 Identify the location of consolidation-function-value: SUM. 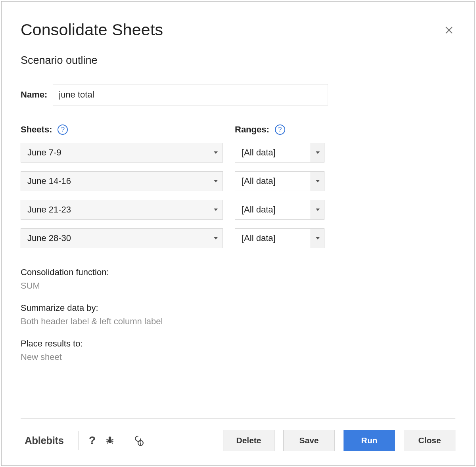
(238, 286).